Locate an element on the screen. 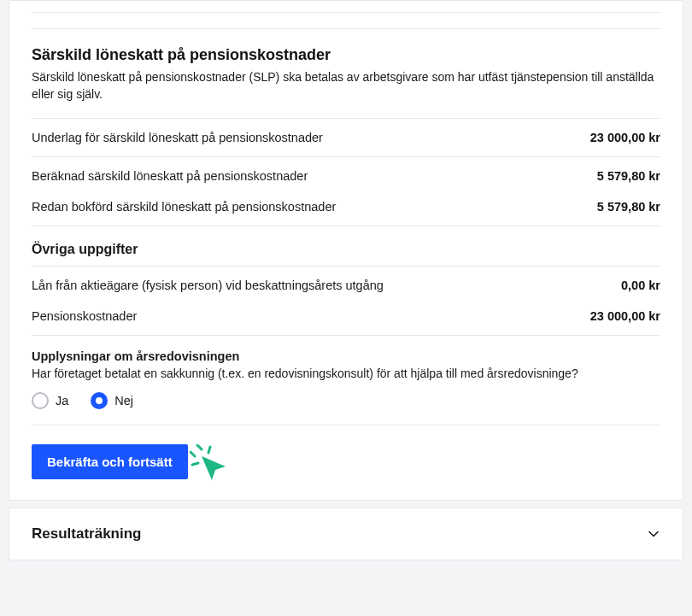  radio-ja: Ja is located at coordinates (50, 401).